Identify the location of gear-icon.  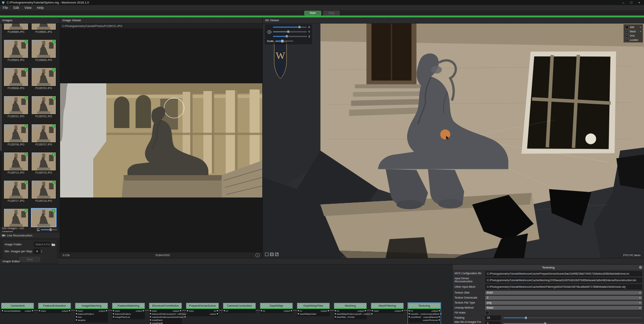
(641, 267).